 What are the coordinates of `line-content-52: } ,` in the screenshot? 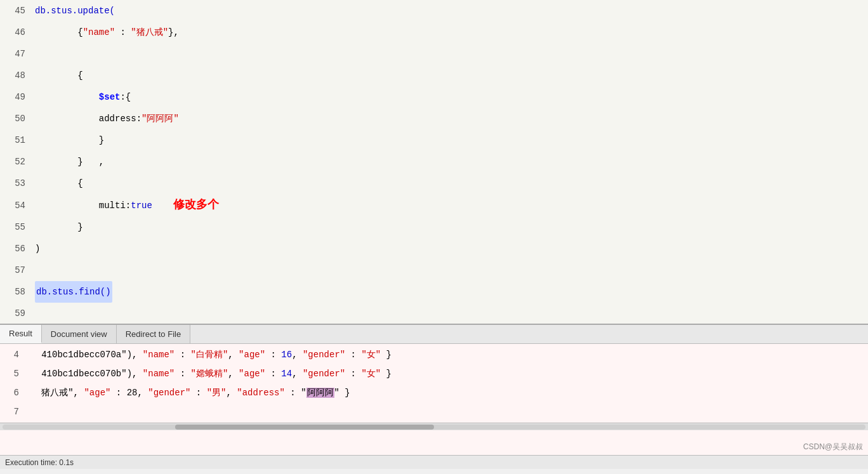 It's located at (450, 162).